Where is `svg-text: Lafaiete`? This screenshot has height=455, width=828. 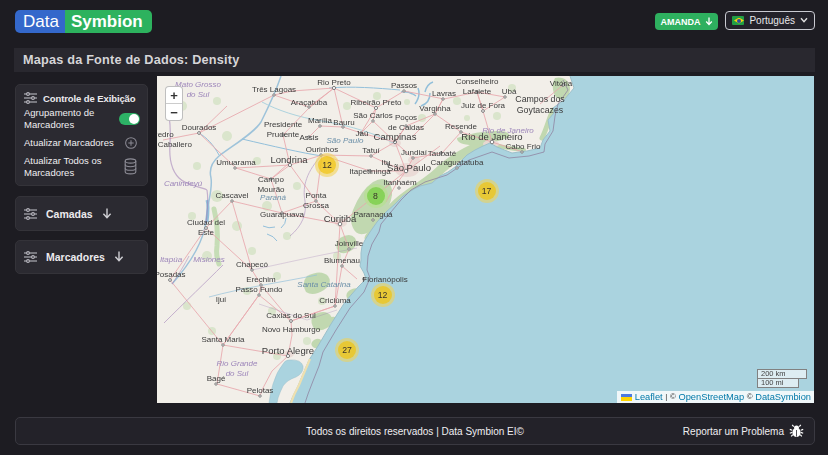 svg-text: Lafaiete is located at coordinates (478, 92).